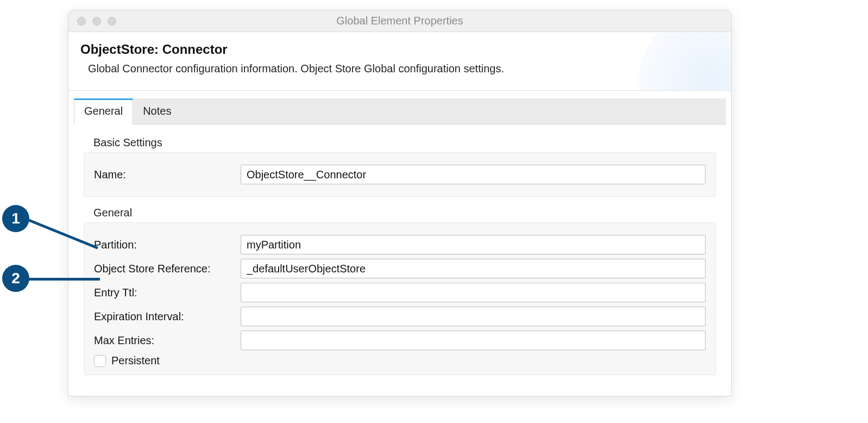 This screenshot has width=868, height=423. Describe the element at coordinates (167, 175) in the screenshot. I see `label-name: Name:` at that location.